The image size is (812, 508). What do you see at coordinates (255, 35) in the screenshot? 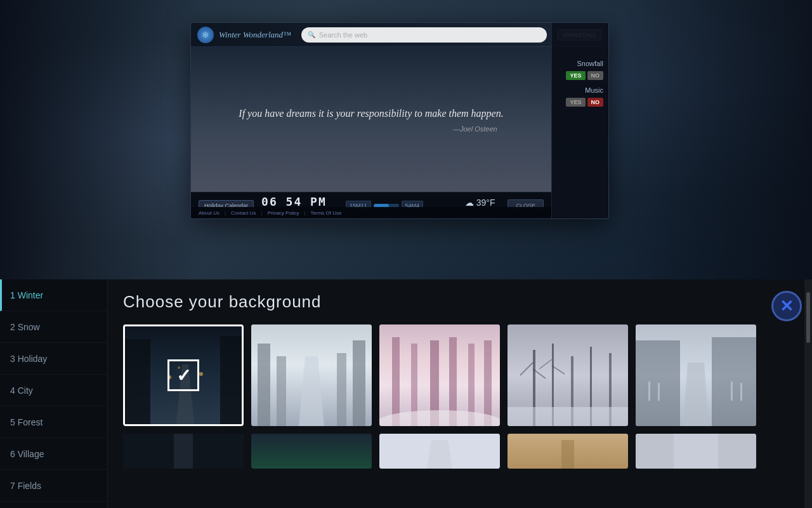
I see `app-title: Winter Wonderland™` at bounding box center [255, 35].